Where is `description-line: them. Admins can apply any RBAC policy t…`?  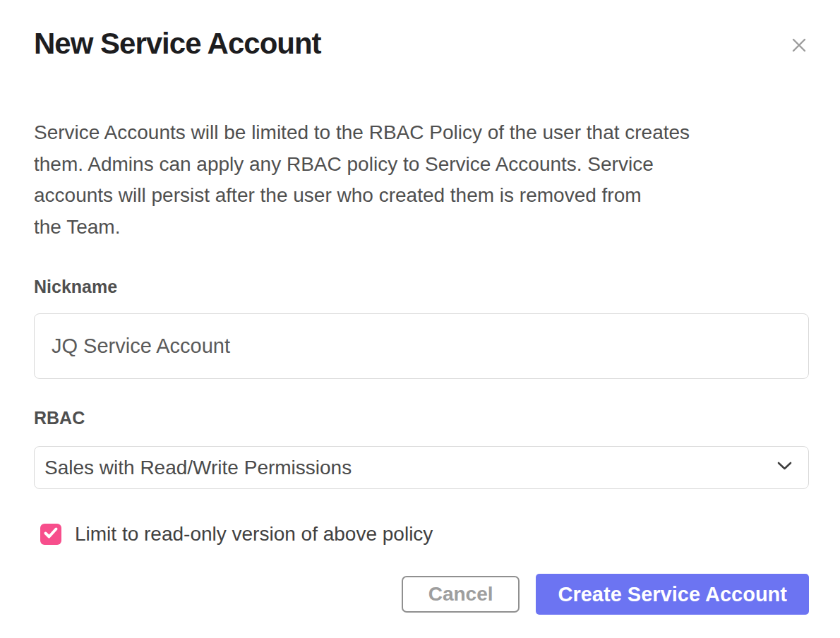 description-line: them. Admins can apply any RBAC policy t… is located at coordinates (361, 165).